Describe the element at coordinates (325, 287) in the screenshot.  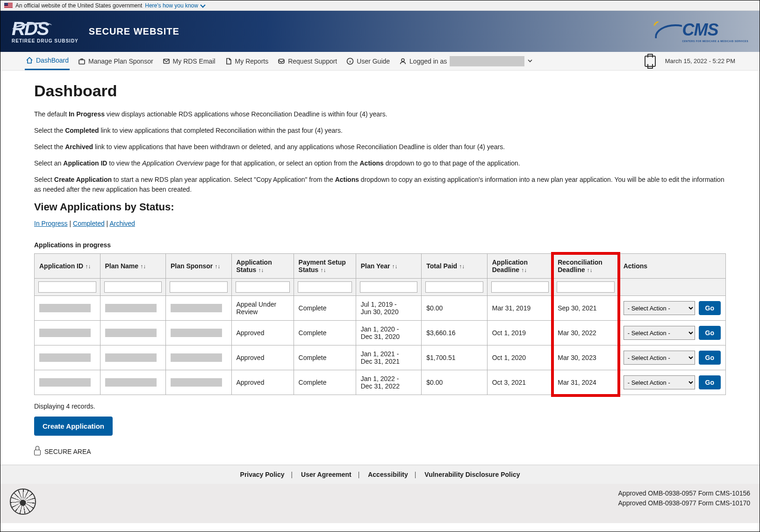
I see `filter-payment-status` at that location.